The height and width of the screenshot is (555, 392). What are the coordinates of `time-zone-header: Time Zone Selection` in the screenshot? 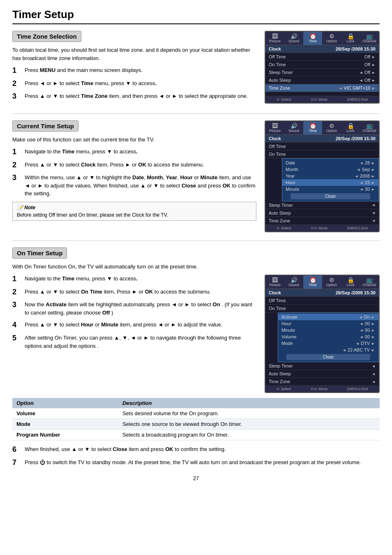 It's located at (47, 36).